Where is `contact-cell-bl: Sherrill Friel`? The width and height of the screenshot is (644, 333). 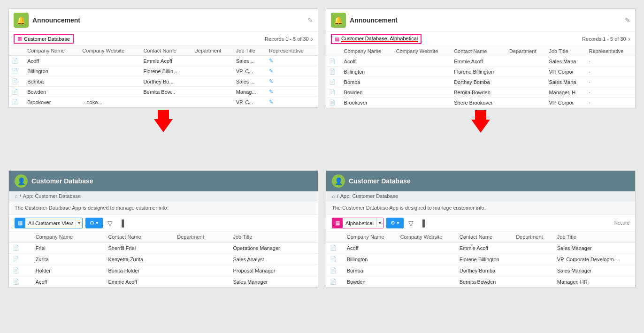
contact-cell-bl: Sherrill Friel is located at coordinates (139, 248).